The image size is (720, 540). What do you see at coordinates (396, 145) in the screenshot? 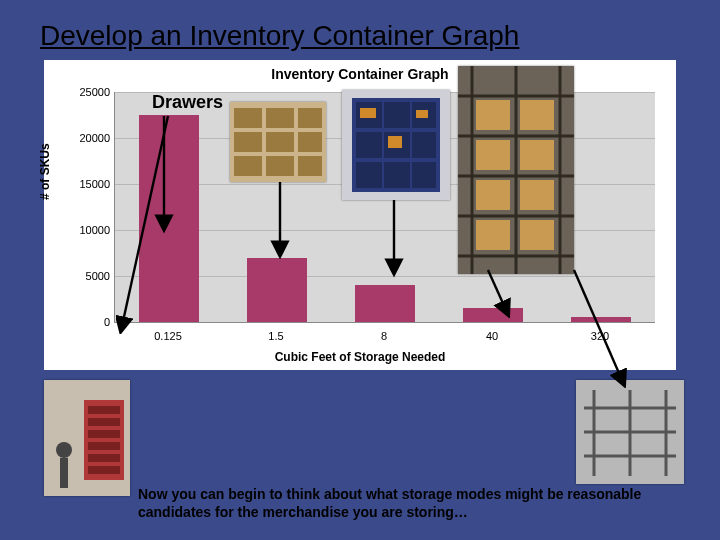
I see `shelving-unit-photo` at bounding box center [396, 145].